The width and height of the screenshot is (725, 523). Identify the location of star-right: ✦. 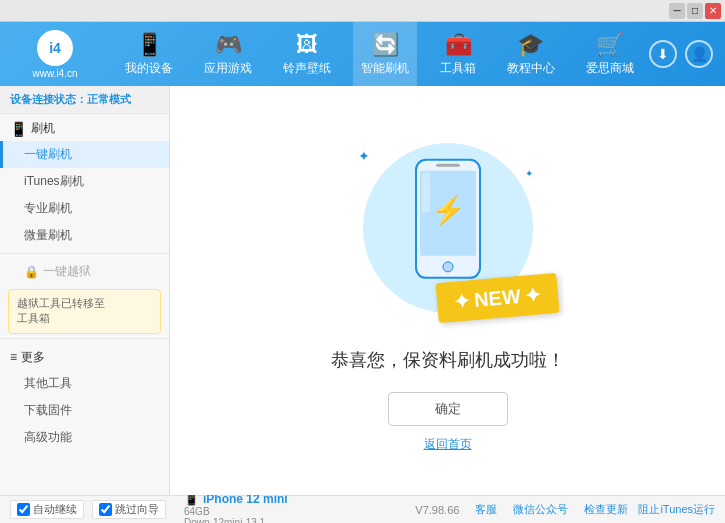
(532, 294).